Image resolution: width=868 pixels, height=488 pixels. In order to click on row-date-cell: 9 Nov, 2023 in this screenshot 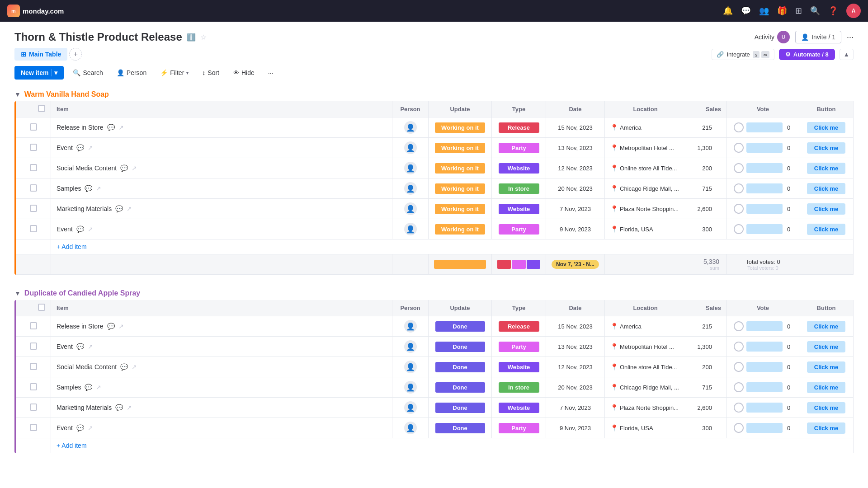, I will do `click(576, 428)`.